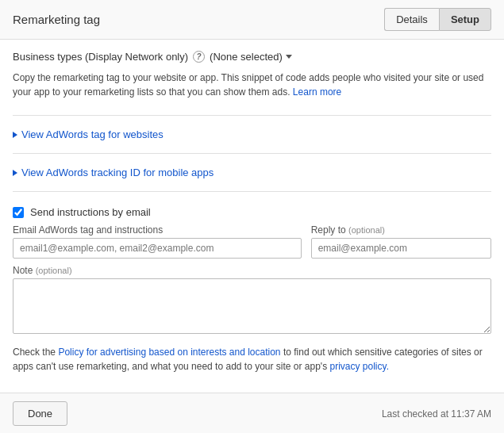 The image size is (504, 433). Describe the element at coordinates (157, 230) in the screenshot. I see `email-field-label: Email AdWords tag and instructions` at that location.